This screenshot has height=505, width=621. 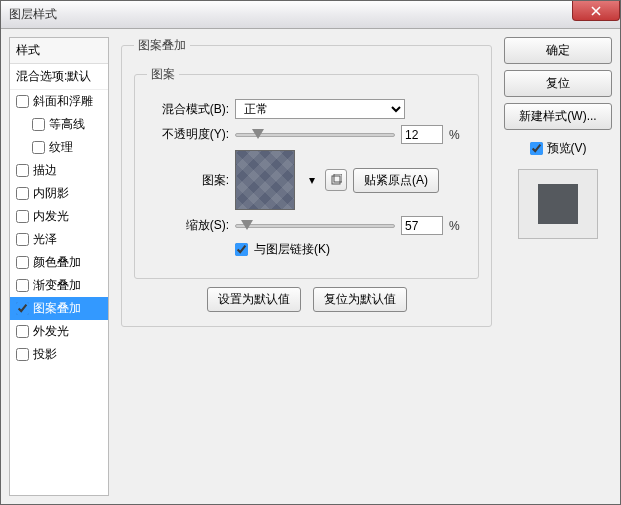 I want to click on opacity-label: 不透明度(Y):, so click(x=188, y=134).